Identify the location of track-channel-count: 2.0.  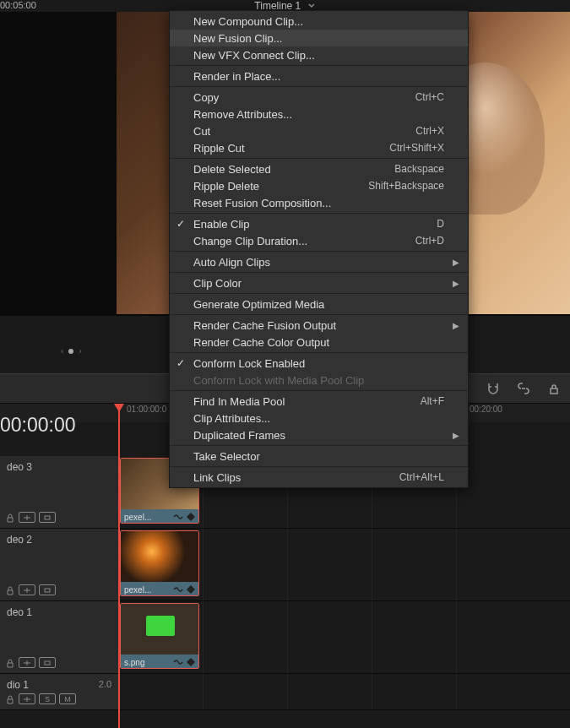
(105, 684).